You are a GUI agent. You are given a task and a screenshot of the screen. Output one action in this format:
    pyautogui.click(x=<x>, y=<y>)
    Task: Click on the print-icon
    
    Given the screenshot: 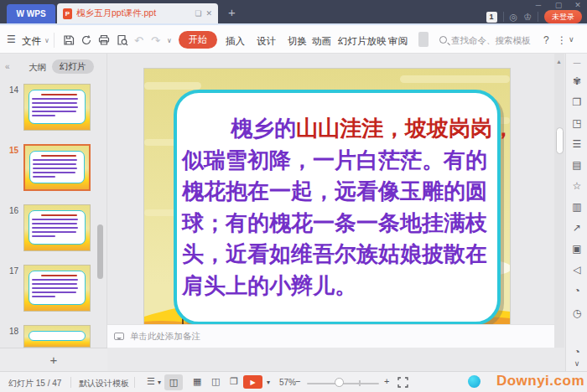 What is the action you would take?
    pyautogui.click(x=104, y=40)
    